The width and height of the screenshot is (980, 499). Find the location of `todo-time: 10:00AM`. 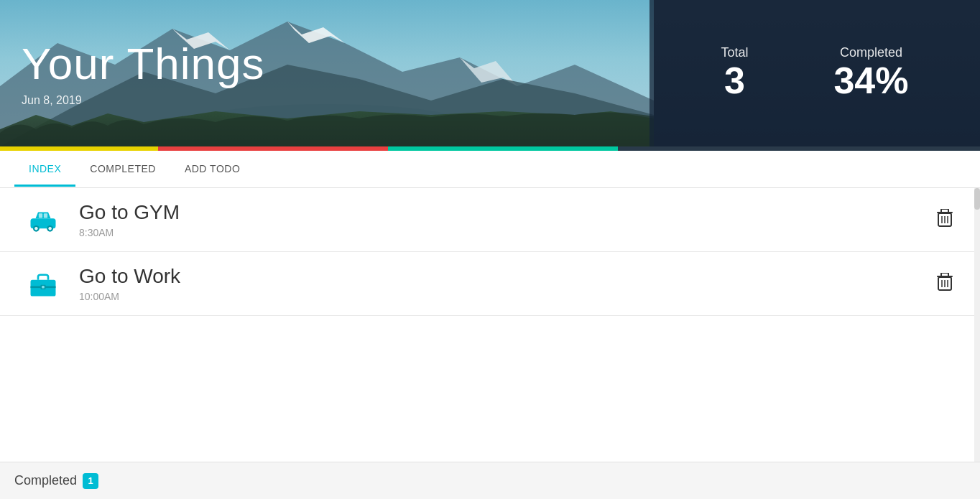

todo-time: 10:00AM is located at coordinates (505, 297).